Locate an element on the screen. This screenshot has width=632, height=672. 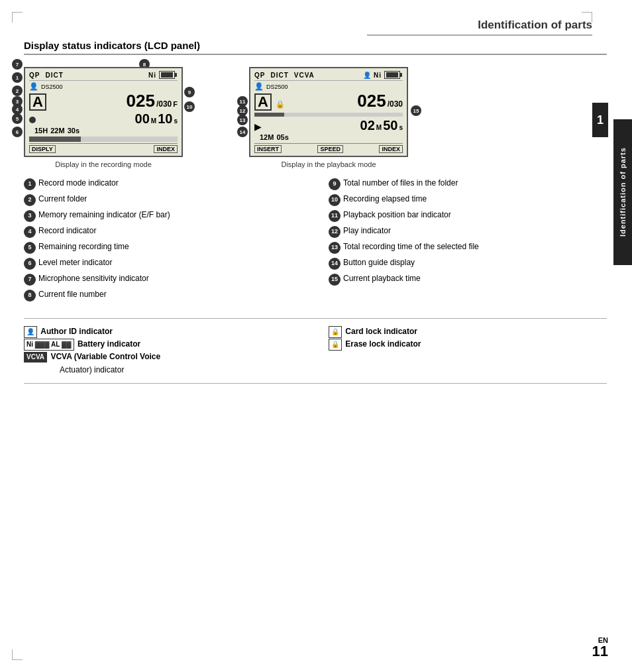
lcd-displays-row: 7 8 9 10 1 2 is located at coordinates (315, 118).